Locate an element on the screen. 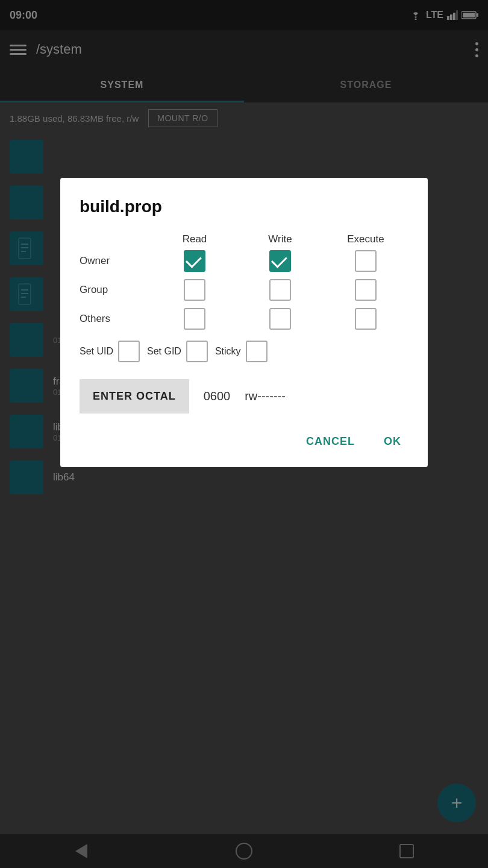  others-write-checkbox-wrap is located at coordinates (280, 319).